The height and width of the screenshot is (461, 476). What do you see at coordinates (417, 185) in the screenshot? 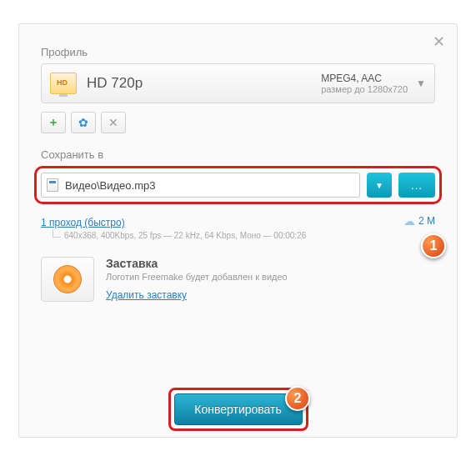
I see `browse-button: ...` at bounding box center [417, 185].